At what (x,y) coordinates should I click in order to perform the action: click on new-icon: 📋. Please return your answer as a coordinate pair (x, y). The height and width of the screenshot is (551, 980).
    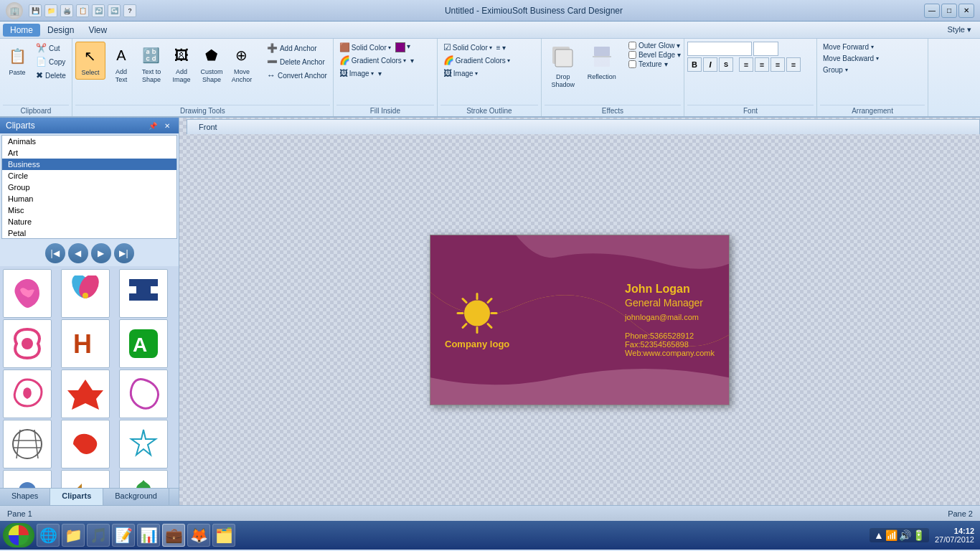
    Looking at the image, I should click on (83, 11).